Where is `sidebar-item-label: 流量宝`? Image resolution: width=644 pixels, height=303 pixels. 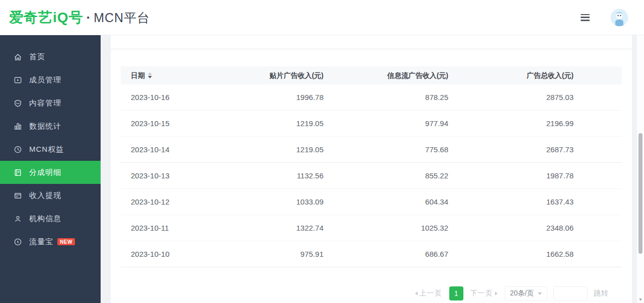
sidebar-item-label: 流量宝 is located at coordinates (41, 242).